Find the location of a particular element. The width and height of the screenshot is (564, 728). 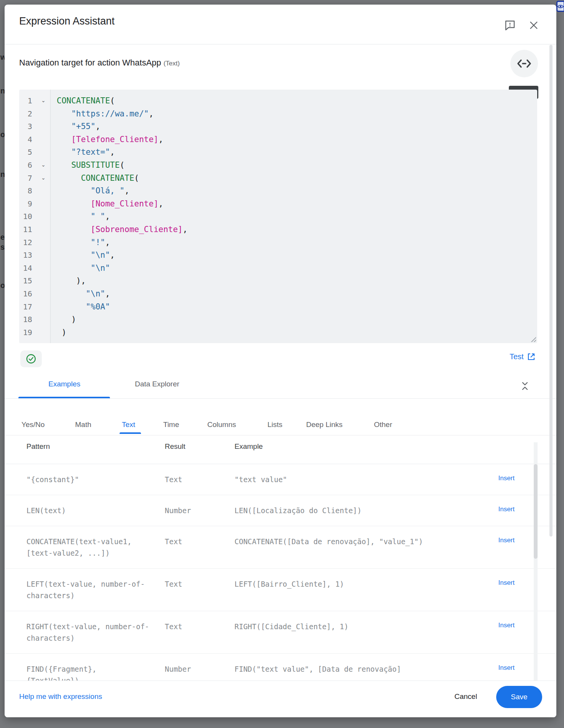

close-button is located at coordinates (534, 25).